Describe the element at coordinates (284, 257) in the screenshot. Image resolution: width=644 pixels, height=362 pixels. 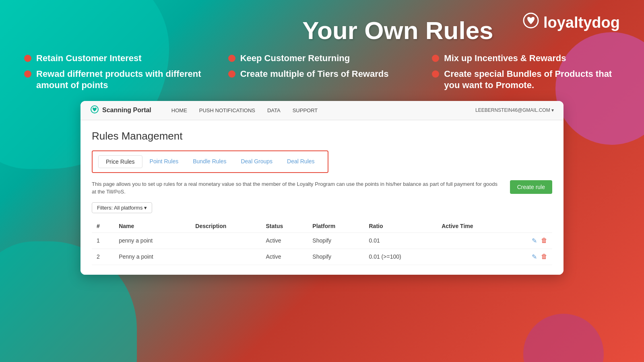
I see `row2-status: Active` at that location.